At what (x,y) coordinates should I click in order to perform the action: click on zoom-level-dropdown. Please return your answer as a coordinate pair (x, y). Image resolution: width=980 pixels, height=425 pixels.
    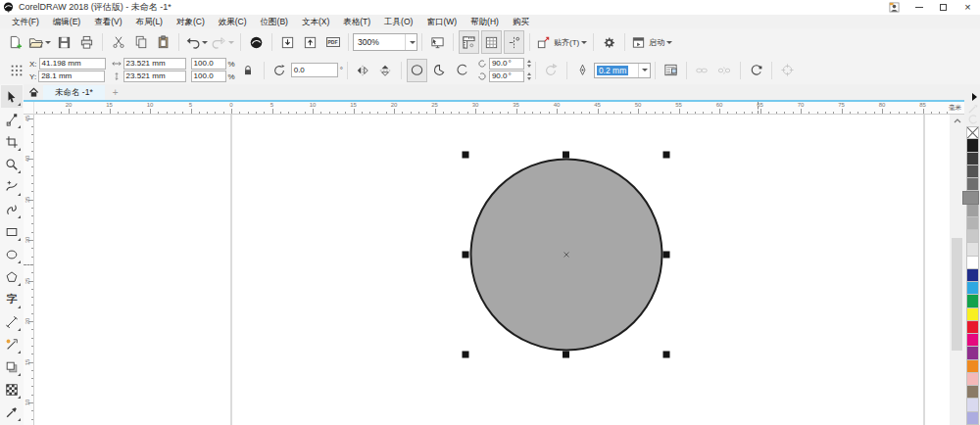
    Looking at the image, I should click on (411, 42).